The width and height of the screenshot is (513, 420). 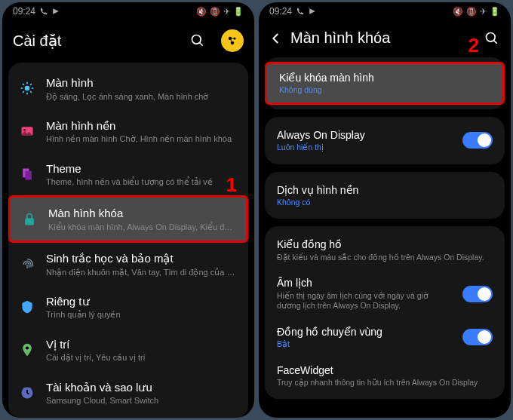 I want to click on row-title: Âm lịch, so click(x=364, y=283).